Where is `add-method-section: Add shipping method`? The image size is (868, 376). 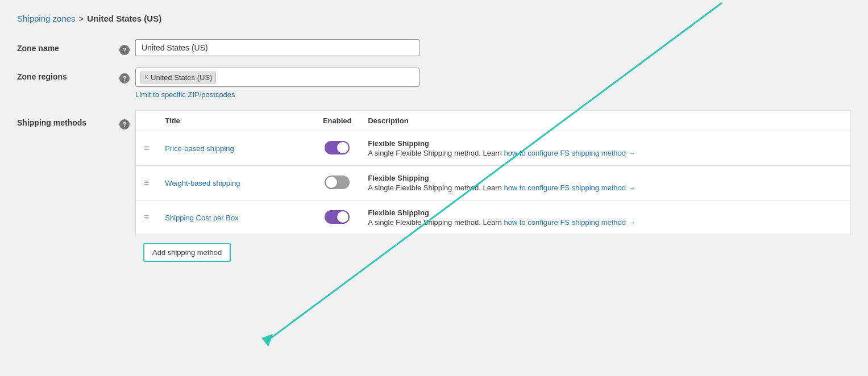
add-method-section: Add shipping method is located at coordinates (493, 252).